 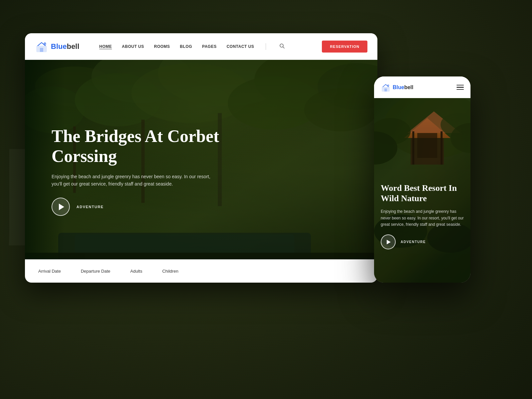 I want to click on reservation-button: RESERVATION, so click(x=344, y=47).